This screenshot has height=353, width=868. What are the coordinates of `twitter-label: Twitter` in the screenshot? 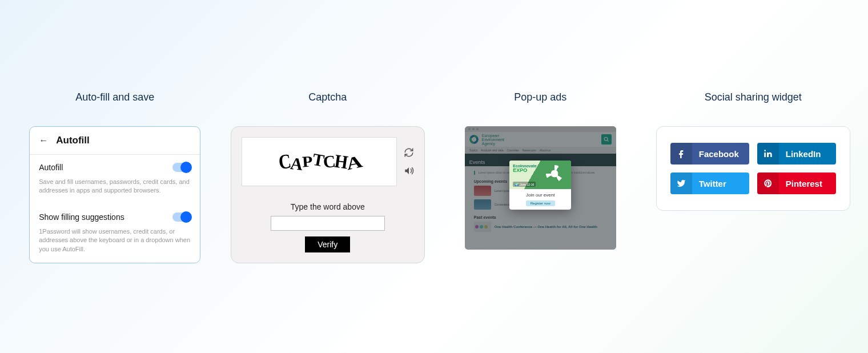 It's located at (721, 184).